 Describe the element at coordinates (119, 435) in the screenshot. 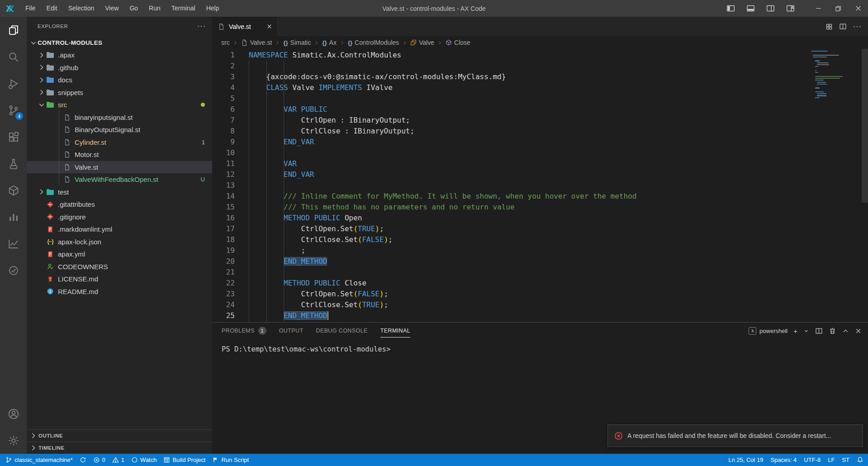

I see `section-outline: OUTLINE` at that location.